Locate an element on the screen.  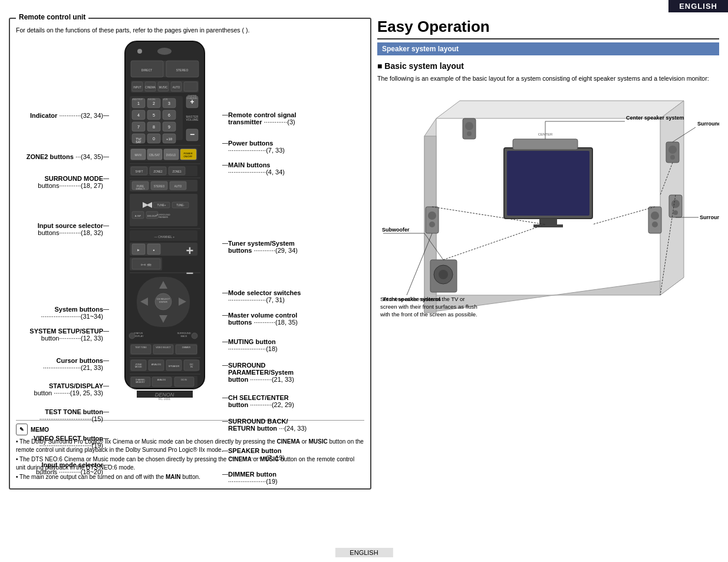
label-input-mode: Input mode selector buttons ············… is located at coordinates (60, 468).